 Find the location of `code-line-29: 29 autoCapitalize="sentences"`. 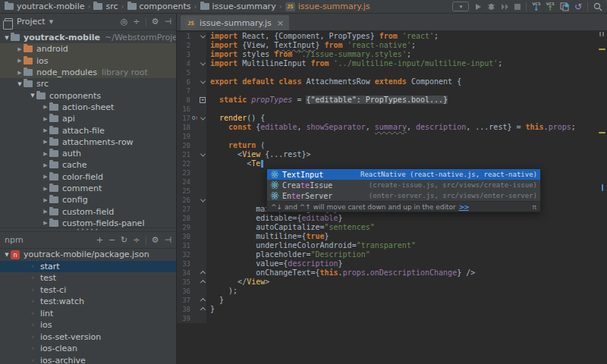

code-line-29: 29 autoCapitalize="sentences" is located at coordinates (392, 228).